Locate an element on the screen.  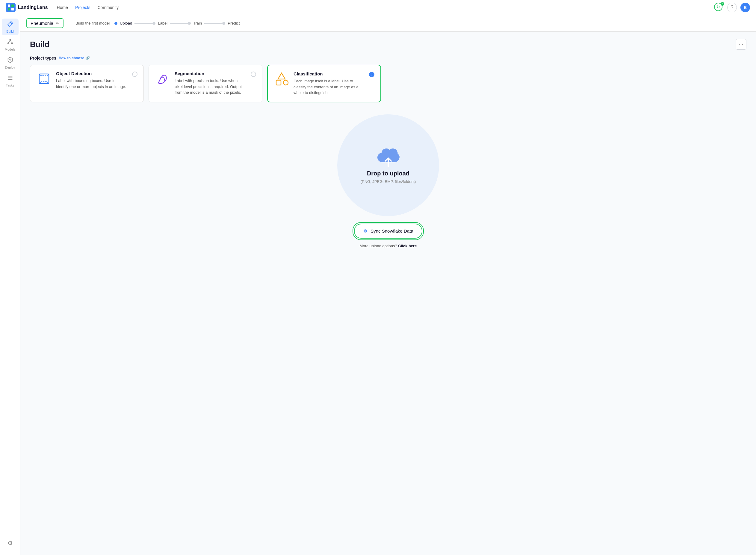
sidebar-item-tasks: Tasks is located at coordinates (10, 81).